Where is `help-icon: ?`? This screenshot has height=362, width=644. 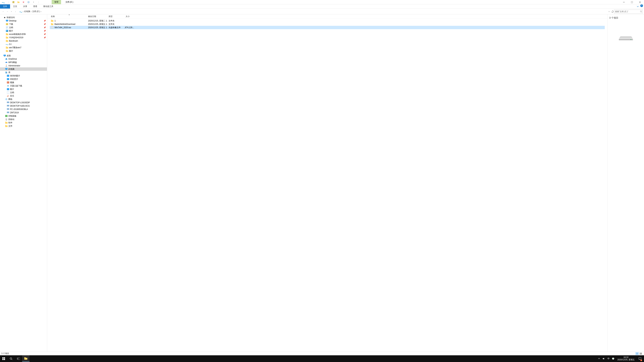
help-icon: ? is located at coordinates (642, 5).